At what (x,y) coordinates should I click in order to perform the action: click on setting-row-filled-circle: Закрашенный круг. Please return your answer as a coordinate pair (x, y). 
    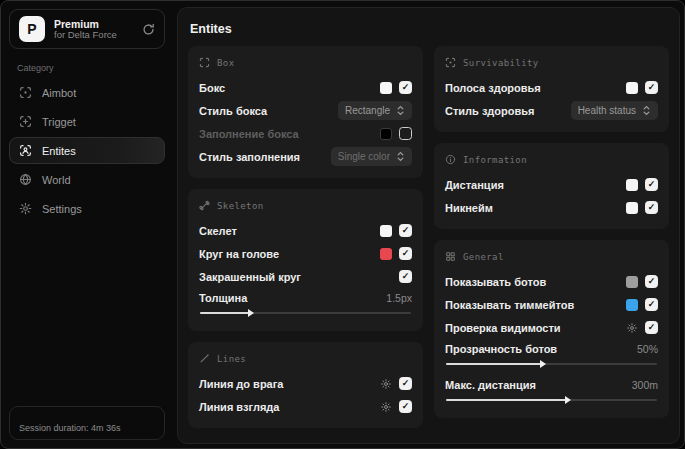
    Looking at the image, I should click on (306, 276).